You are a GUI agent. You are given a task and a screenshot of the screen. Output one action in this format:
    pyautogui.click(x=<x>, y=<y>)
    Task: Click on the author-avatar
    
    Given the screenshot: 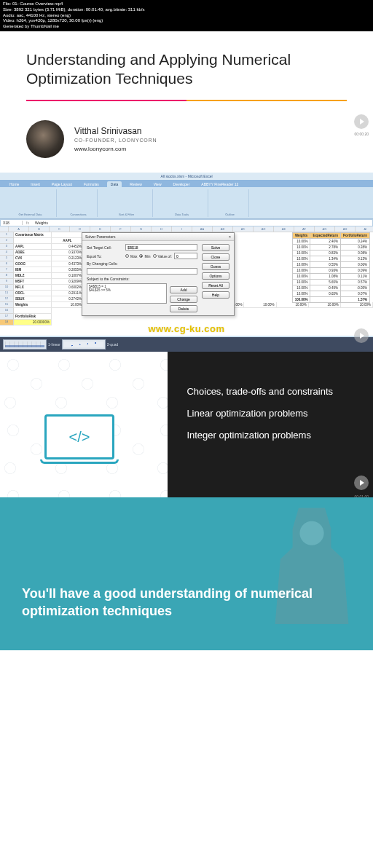 What is the action you would take?
    pyautogui.click(x=45, y=139)
    